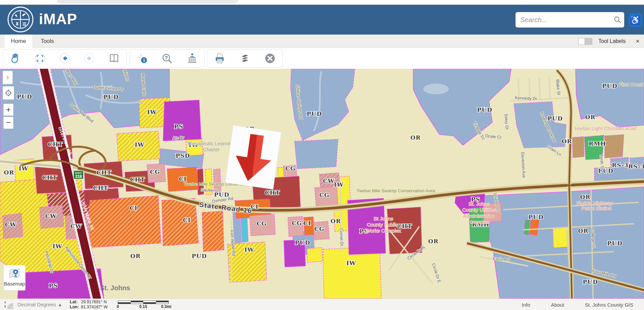 Image resolution: width=644 pixels, height=310 pixels. I want to click on close-icon: ×, so click(638, 41).